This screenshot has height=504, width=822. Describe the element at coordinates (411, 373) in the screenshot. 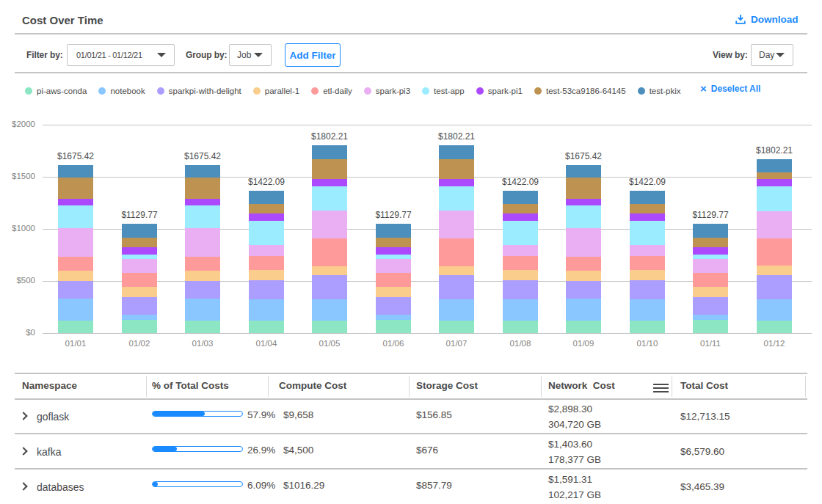

I see `table-top-border` at that location.